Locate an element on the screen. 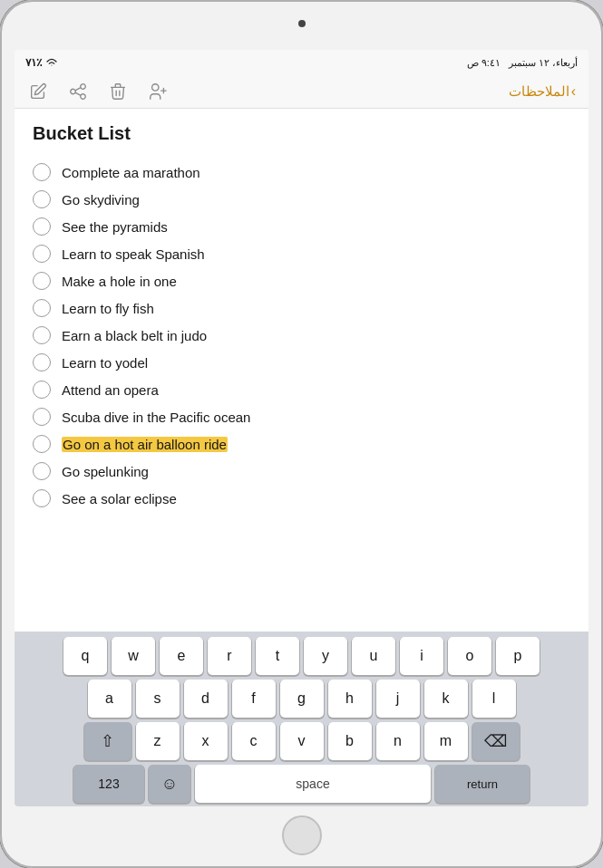  key-j: j is located at coordinates (398, 699).